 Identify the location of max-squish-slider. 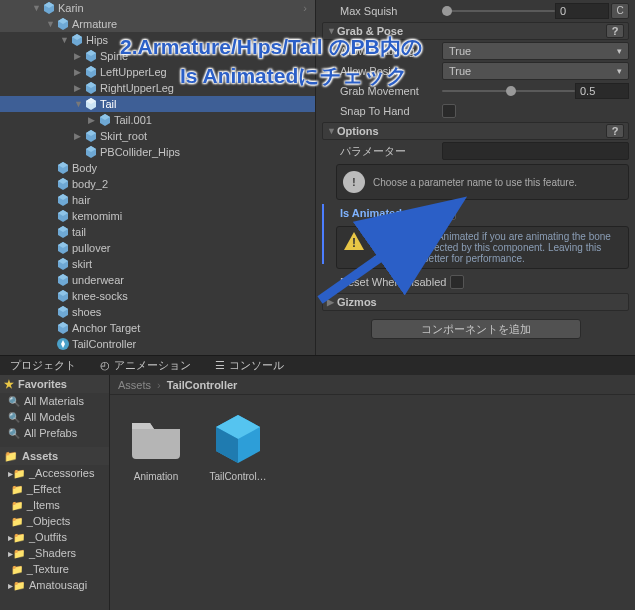
(498, 11).